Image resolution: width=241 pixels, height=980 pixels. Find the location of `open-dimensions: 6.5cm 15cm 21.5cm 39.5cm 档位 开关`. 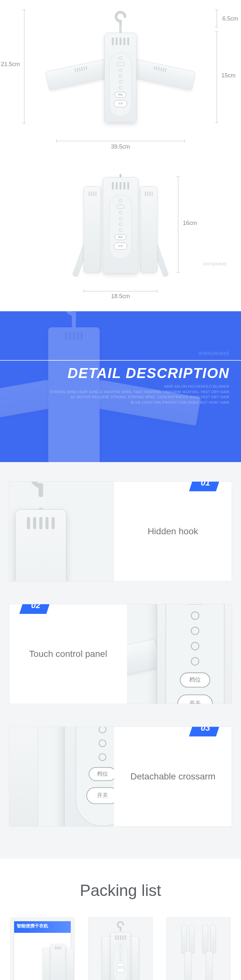

open-dimensions: 6.5cm 15cm 21.5cm 39.5cm 档位 开关 is located at coordinates (120, 78).